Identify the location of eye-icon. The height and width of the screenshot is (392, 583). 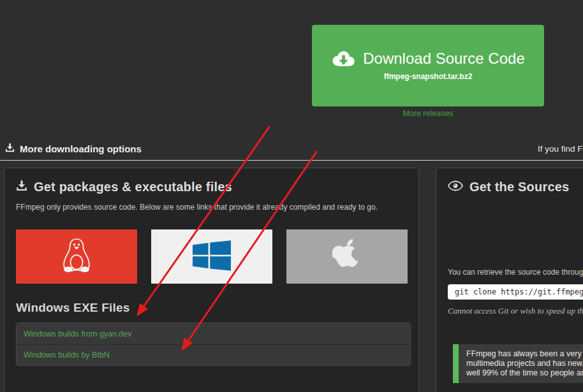
(455, 187).